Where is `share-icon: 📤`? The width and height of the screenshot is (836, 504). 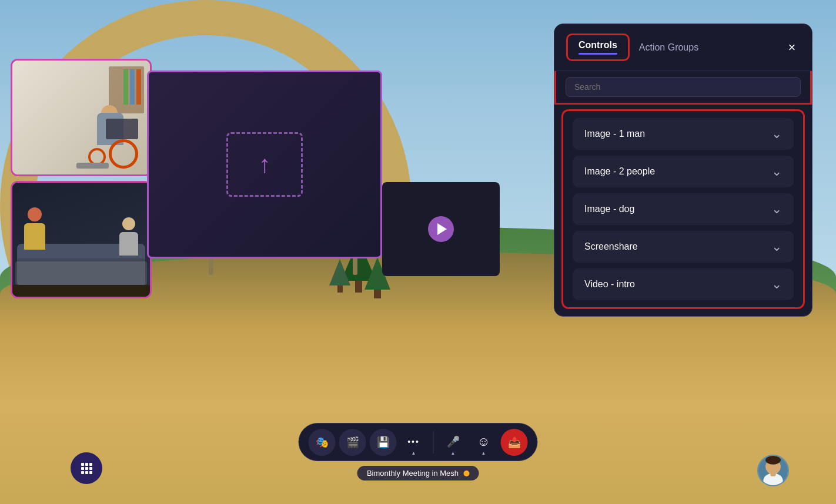
share-icon: 📤 is located at coordinates (514, 442).